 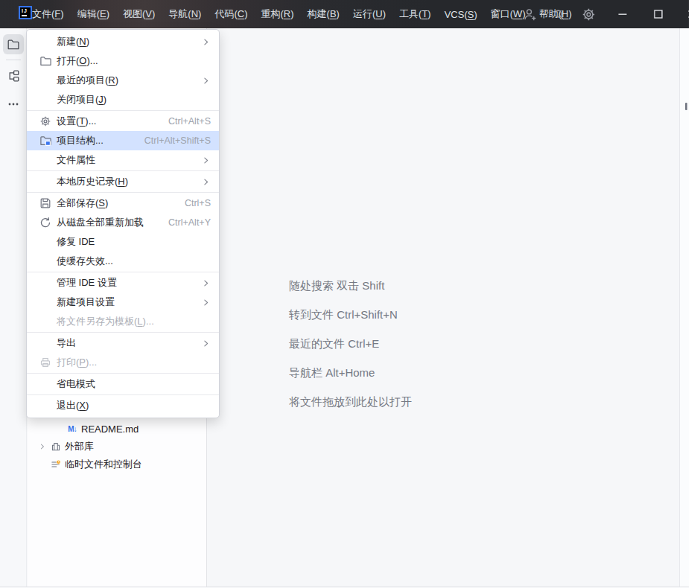 What do you see at coordinates (45, 141) in the screenshot?
I see `project-structure-icon` at bounding box center [45, 141].